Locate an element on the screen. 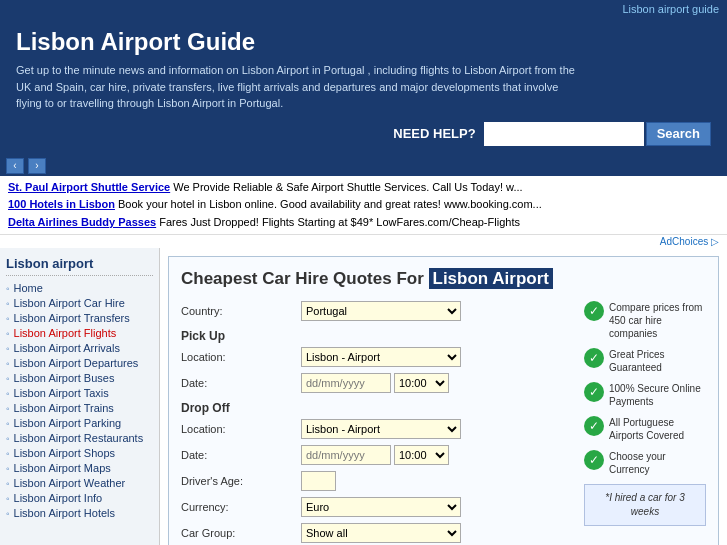 The width and height of the screenshot is (727, 545). currency-label: Currency: is located at coordinates (241, 507).